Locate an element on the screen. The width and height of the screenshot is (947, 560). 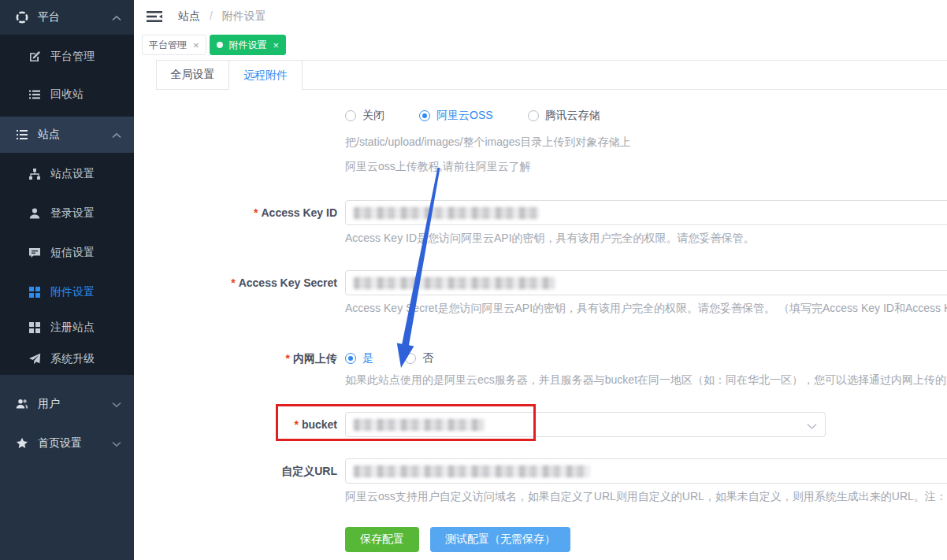
test-config-button: 测试配置（无需保存） is located at coordinates (500, 540).